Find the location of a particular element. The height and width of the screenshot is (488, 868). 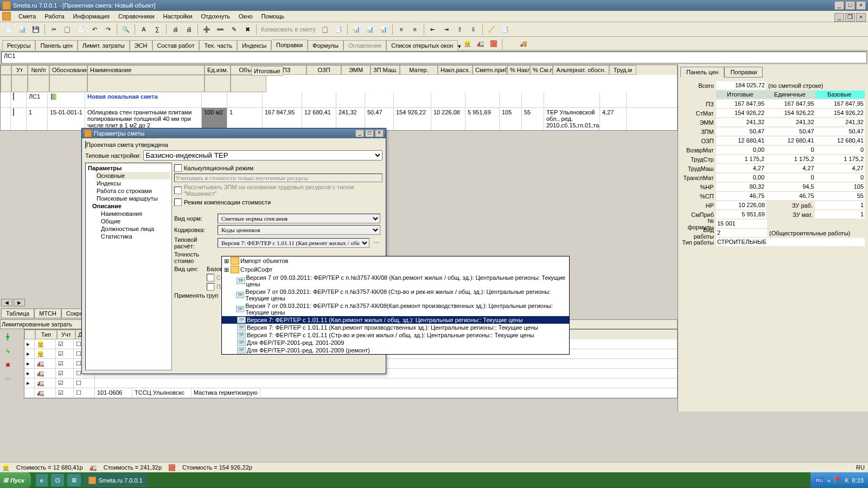

menu-Помощь: Помощь is located at coordinates (273, 16).